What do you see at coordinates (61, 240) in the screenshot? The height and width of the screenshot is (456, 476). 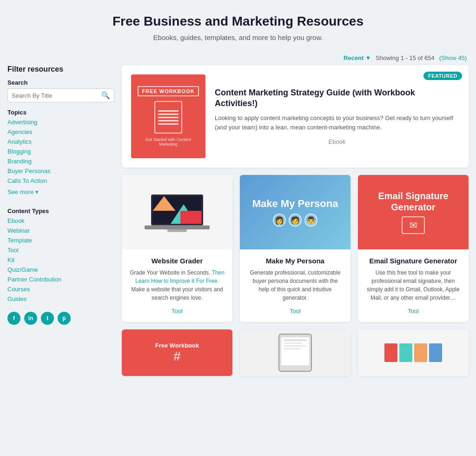 I see `list-item: Template` at bounding box center [61, 240].